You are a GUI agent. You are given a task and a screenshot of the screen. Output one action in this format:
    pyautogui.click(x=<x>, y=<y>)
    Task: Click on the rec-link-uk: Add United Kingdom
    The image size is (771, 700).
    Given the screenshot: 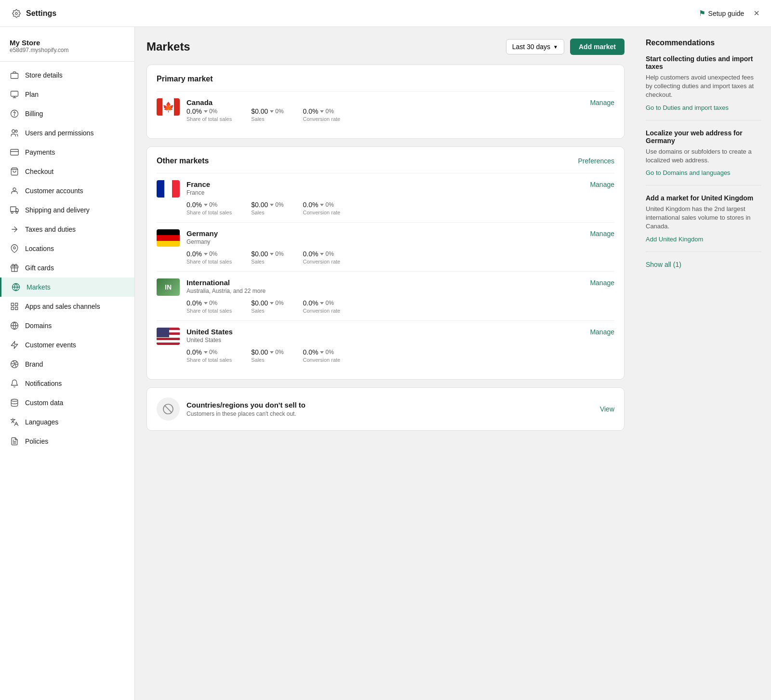 What is the action you would take?
    pyautogui.click(x=675, y=239)
    